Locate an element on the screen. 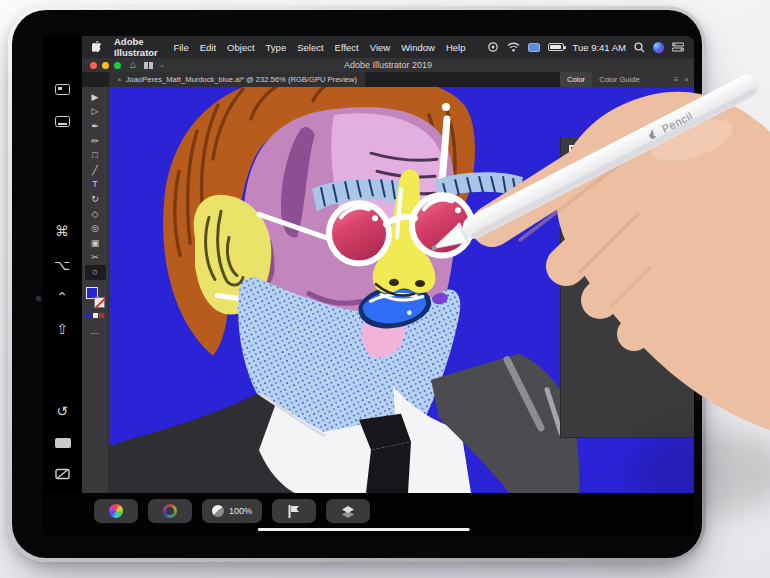 The image size is (770, 578). stroke-color-button is located at coordinates (170, 511).